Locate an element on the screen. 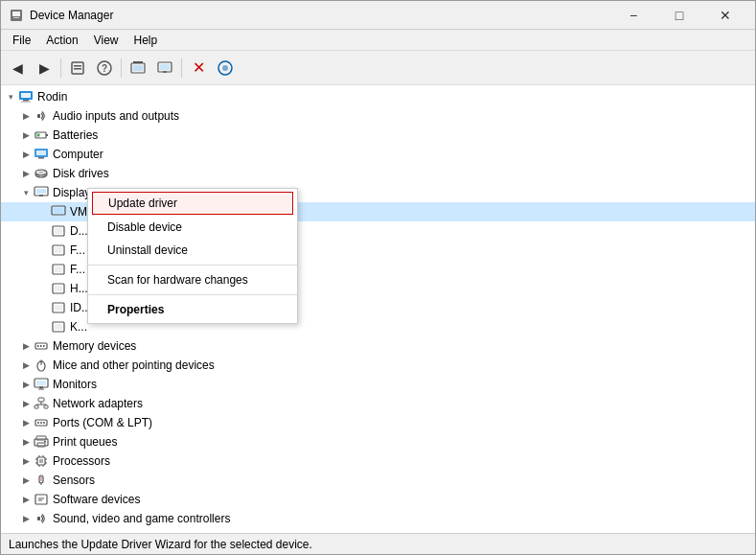  software-expander: ▶ is located at coordinates (26, 499).